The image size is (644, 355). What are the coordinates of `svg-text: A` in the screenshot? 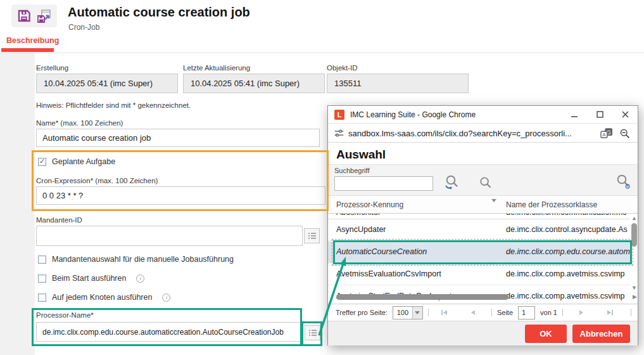 It's located at (604, 134).